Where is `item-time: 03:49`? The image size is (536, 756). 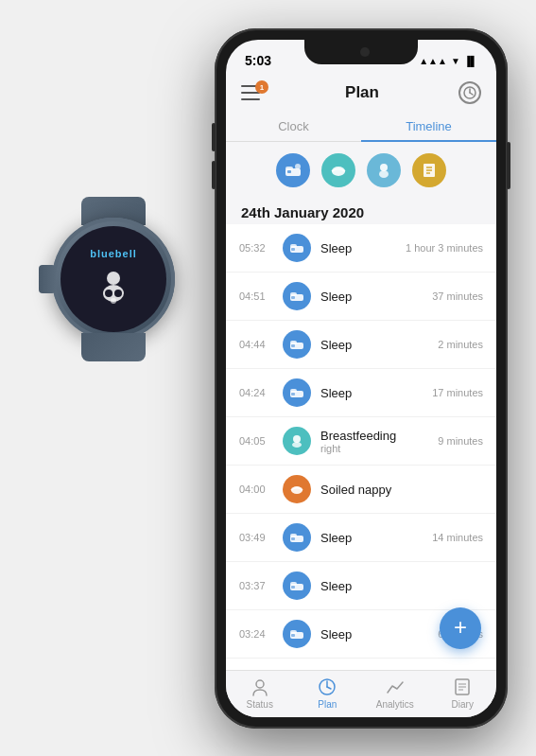
item-time: 03:49 is located at coordinates (256, 537).